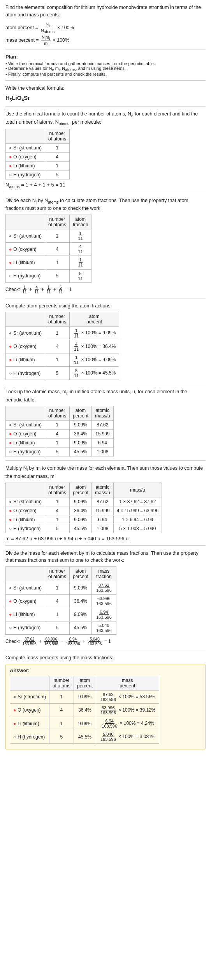 The image size is (211, 980). I want to click on o-mpct-7: 63.996163.596 × 100% = 39.12%, so click(128, 710).